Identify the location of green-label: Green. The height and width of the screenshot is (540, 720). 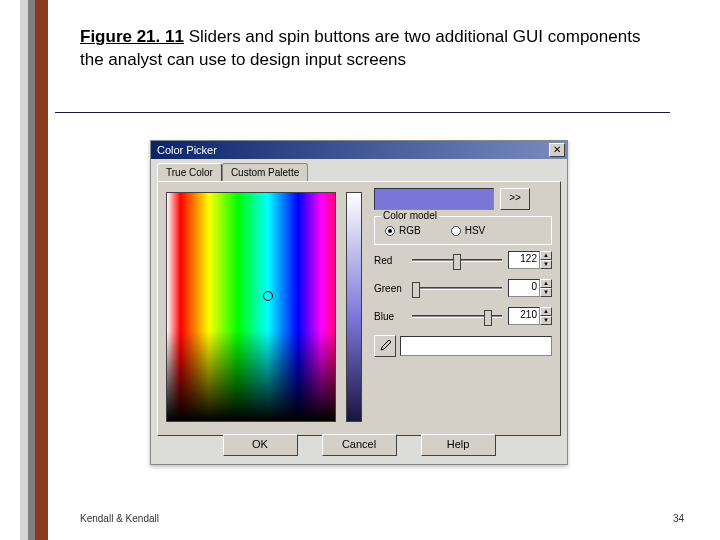
(390, 288).